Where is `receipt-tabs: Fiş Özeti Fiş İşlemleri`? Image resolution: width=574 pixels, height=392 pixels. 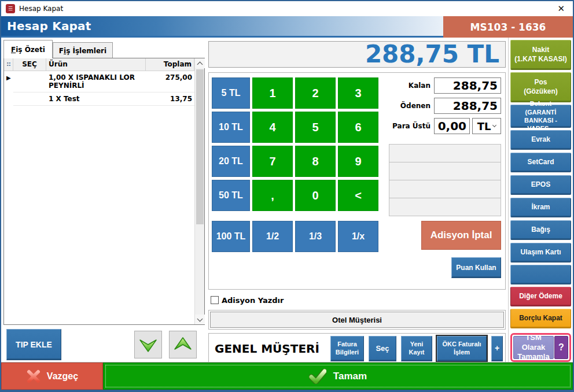 receipt-tabs: Fiş Özeti Fiş İşlemleri is located at coordinates (104, 49).